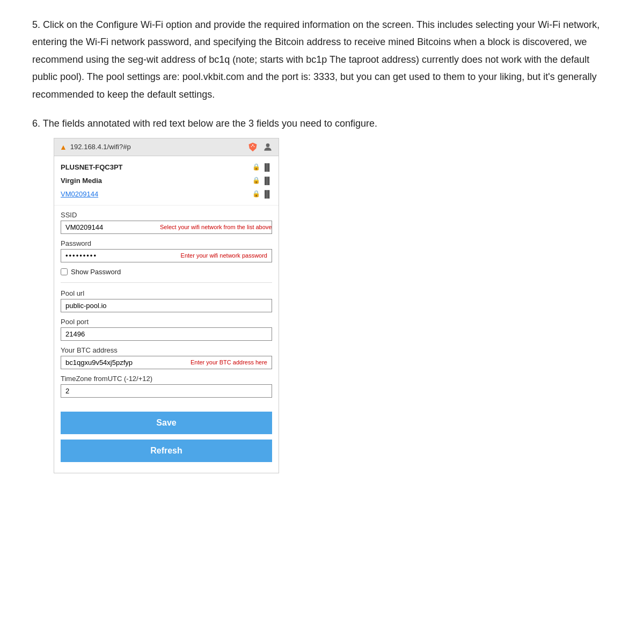 Image resolution: width=644 pixels, height=644 pixels. What do you see at coordinates (166, 282) in the screenshot?
I see `form-divider` at bounding box center [166, 282].